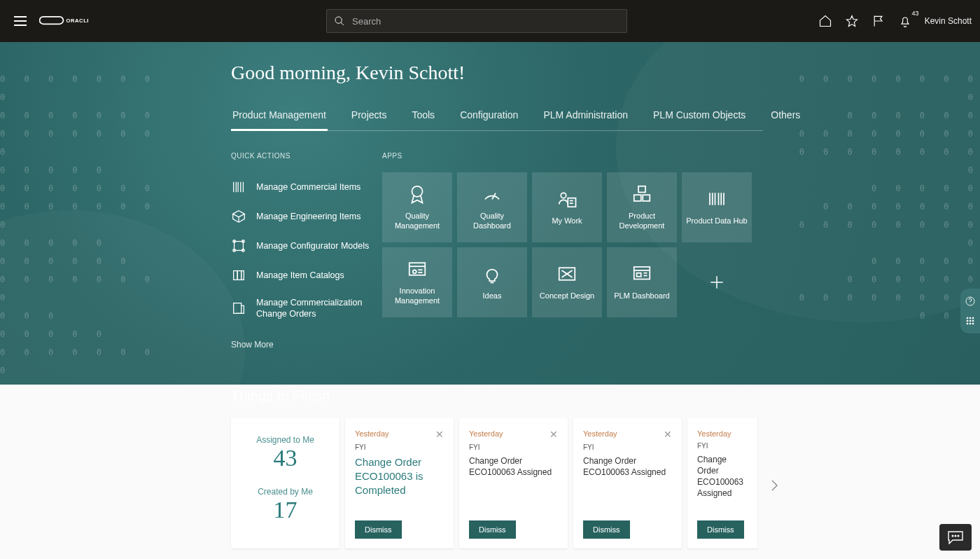  What do you see at coordinates (717, 221) in the screenshot?
I see `app-label: Product Data Hub` at bounding box center [717, 221].